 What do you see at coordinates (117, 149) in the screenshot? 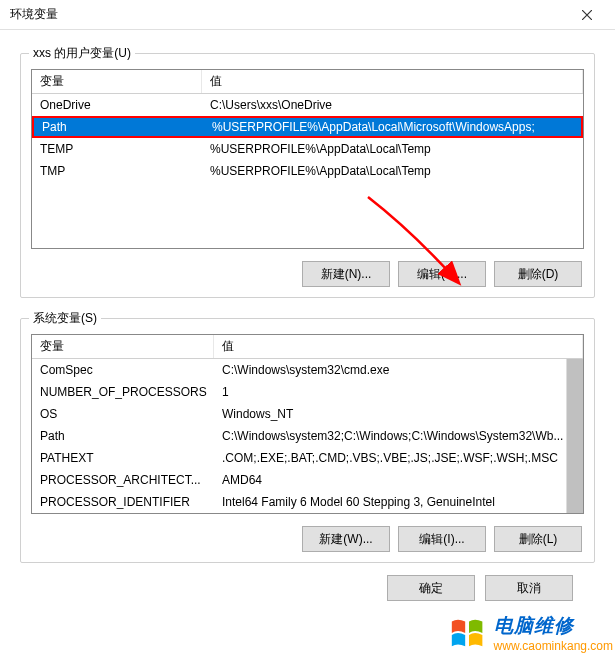
I see `cell-name: TEMP` at bounding box center [117, 149].